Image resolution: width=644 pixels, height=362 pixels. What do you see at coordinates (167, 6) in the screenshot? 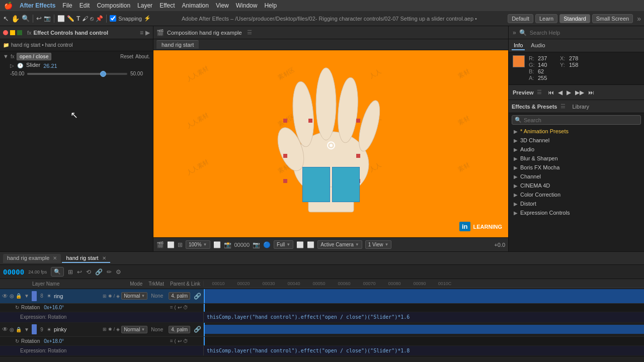
I see `menu-effect: Effect` at bounding box center [167, 6].